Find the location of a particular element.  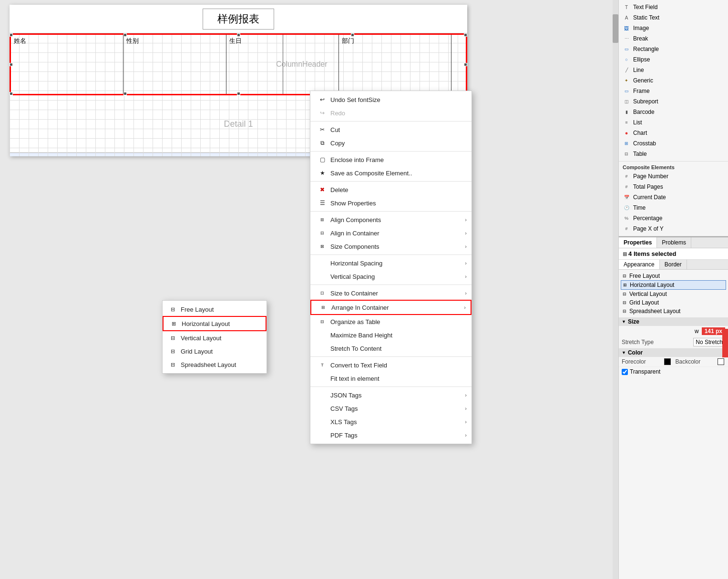

free-layout-label: Free Layout is located at coordinates (197, 310).